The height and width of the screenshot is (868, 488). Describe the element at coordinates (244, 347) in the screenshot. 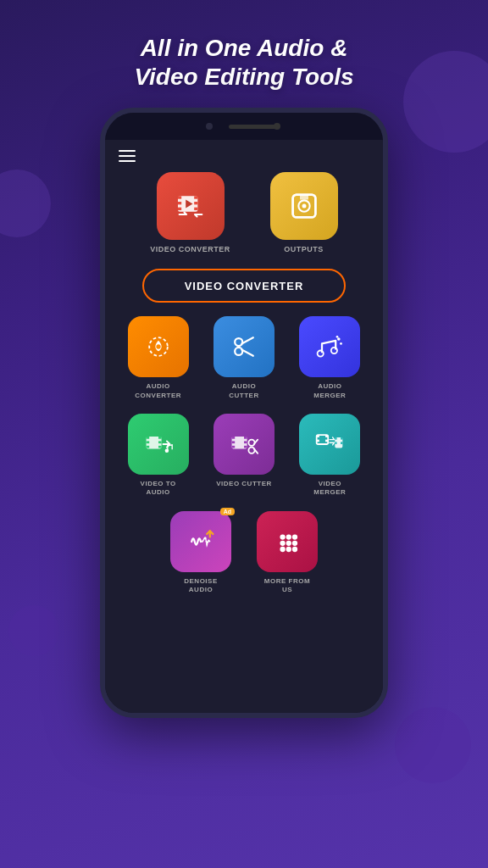

I see `audio-cutter-icon` at that location.